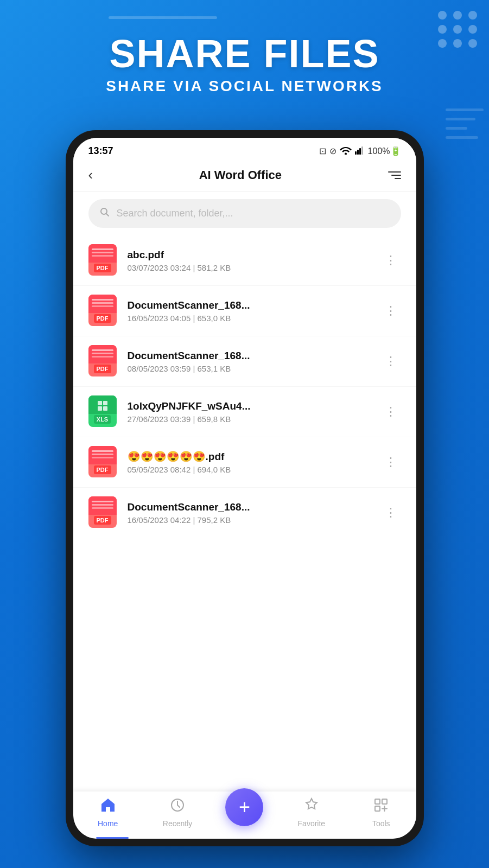 This screenshot has width=489, height=868. Describe the element at coordinates (250, 406) in the screenshot. I see `file-name: 1olxQyPNJFKF_wSAu4...` at that location.